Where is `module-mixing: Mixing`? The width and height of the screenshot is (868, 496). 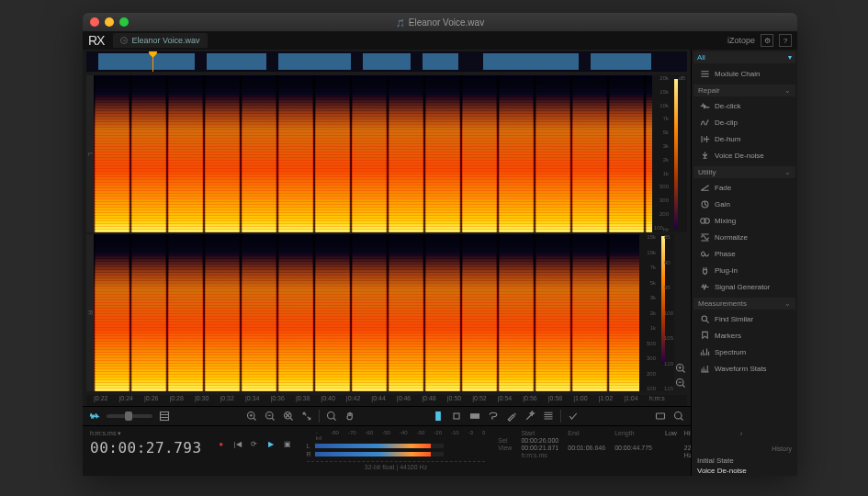
module-mixing: Mixing is located at coordinates (744, 220).